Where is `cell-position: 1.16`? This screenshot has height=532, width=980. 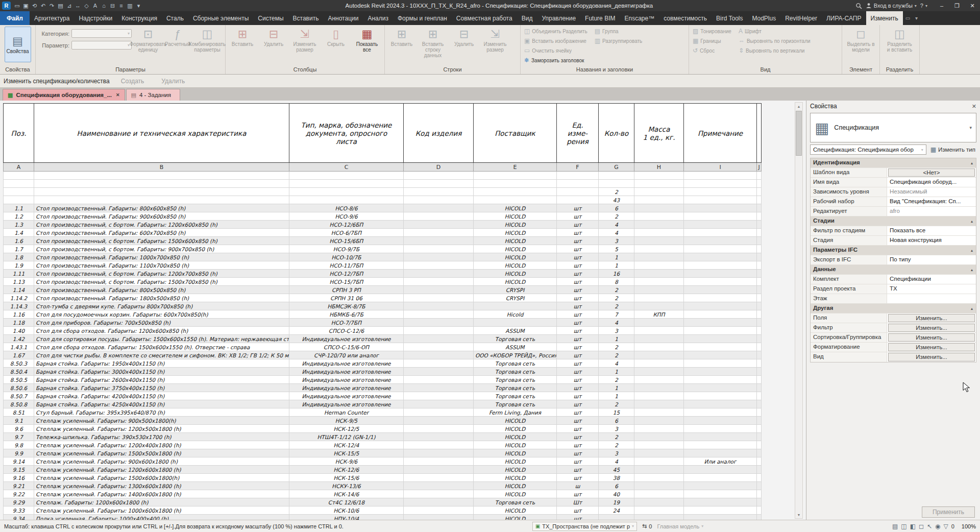 cell-position: 1.16 is located at coordinates (19, 315).